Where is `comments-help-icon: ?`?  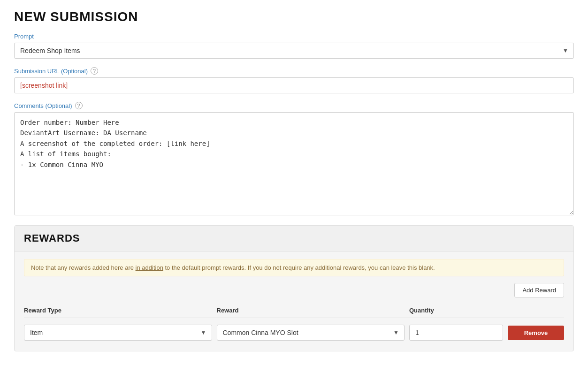
comments-help-icon: ? is located at coordinates (79, 106).